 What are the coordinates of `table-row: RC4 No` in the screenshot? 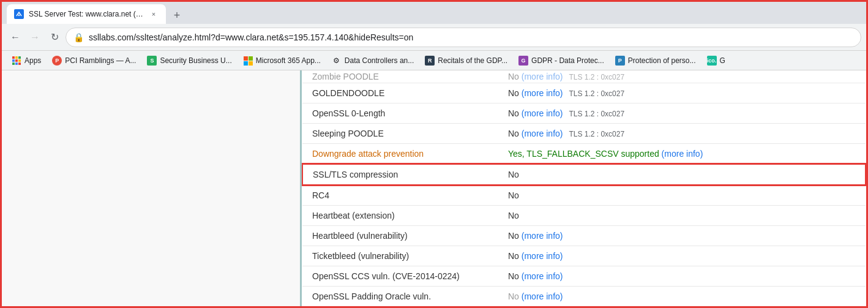 It's located at (584, 195).